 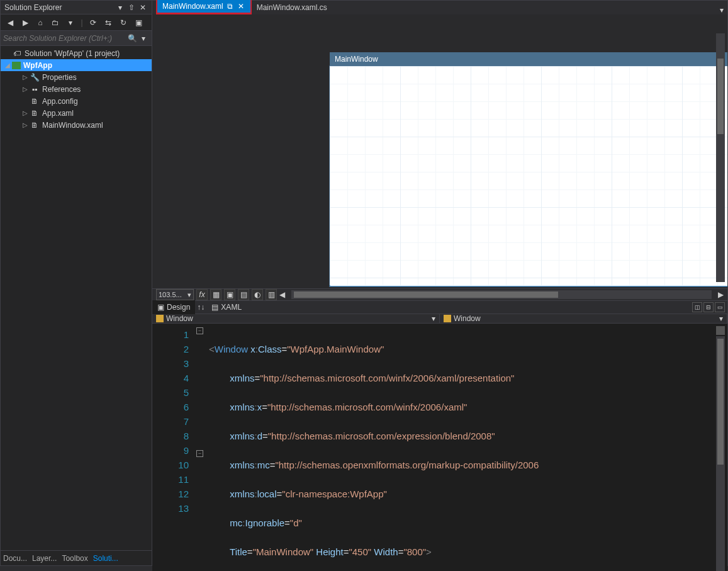 What do you see at coordinates (282, 295) in the screenshot?
I see `scroll-left-icon: ◀` at bounding box center [282, 295].